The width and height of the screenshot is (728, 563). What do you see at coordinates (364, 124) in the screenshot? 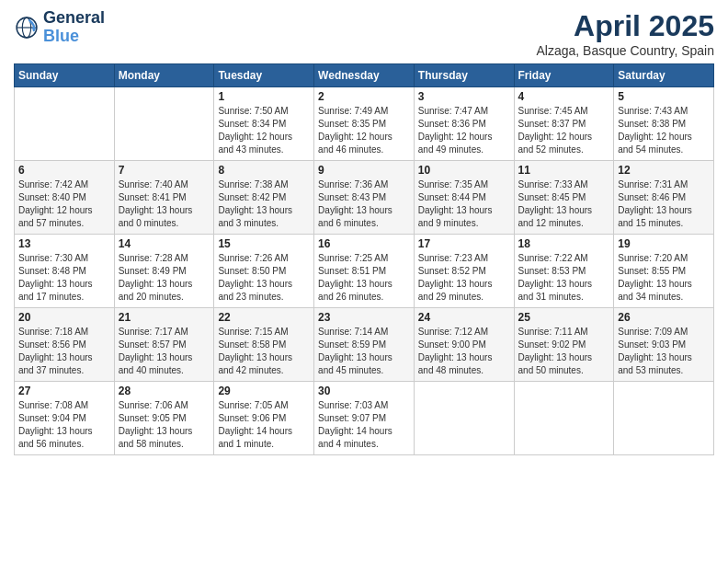
I see `week-row-1: 1Sunrise: 7:50 AM Sunset: 8:34 PM Daylig…` at bounding box center [364, 124].